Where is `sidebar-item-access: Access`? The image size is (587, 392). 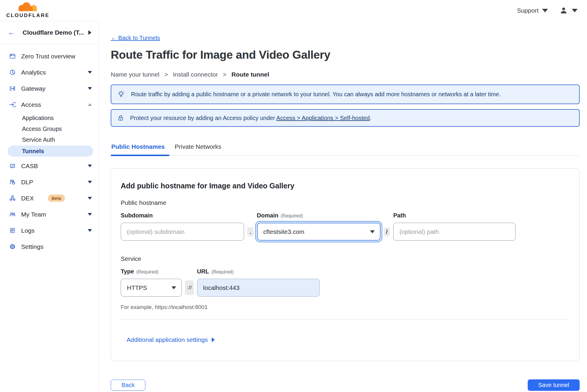
sidebar-item-access: Access is located at coordinates (49, 104).